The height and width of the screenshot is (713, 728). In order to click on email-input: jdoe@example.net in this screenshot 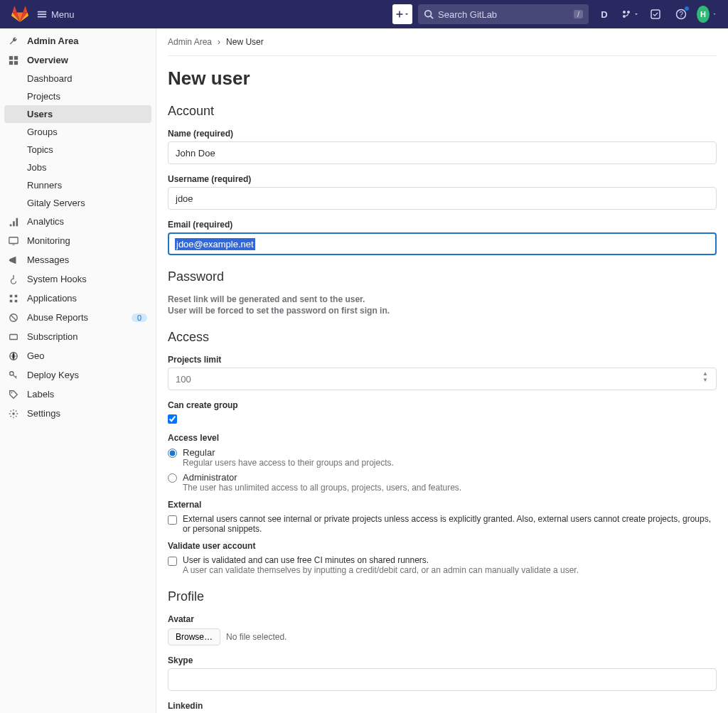, I will do `click(442, 244)`.